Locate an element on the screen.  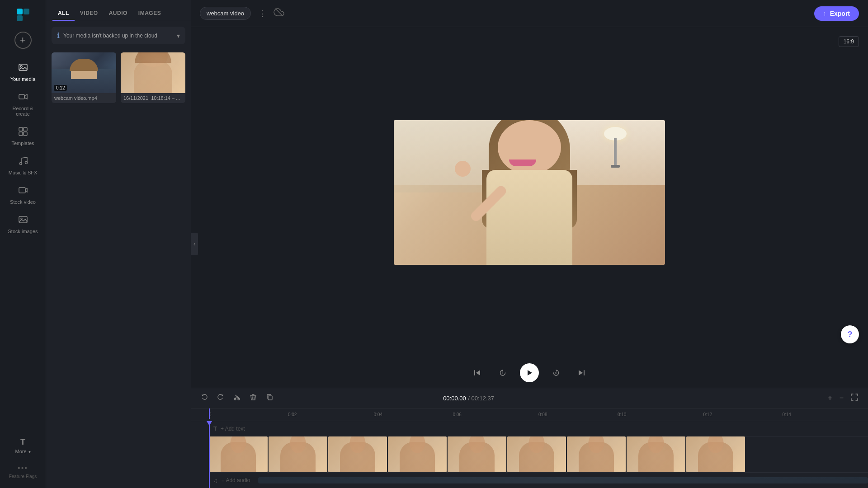
tab-all: ALL is located at coordinates (63, 14).